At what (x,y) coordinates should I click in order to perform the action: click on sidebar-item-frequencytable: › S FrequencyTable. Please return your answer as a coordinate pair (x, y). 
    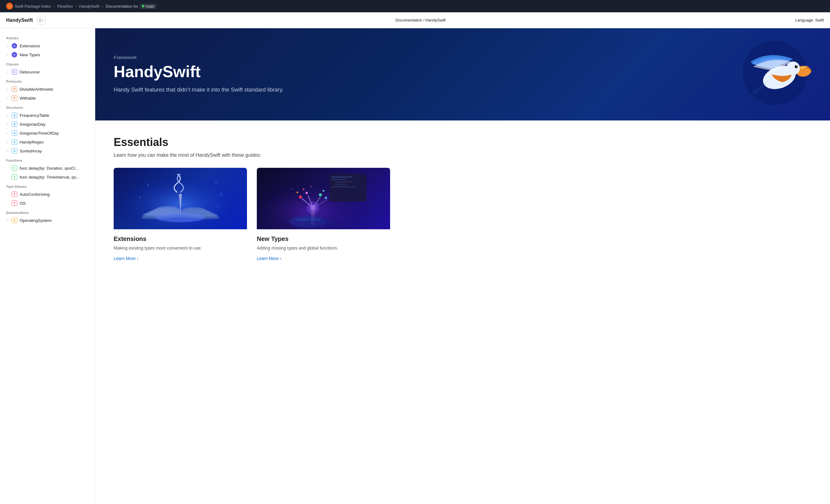
    Looking at the image, I should click on (47, 115).